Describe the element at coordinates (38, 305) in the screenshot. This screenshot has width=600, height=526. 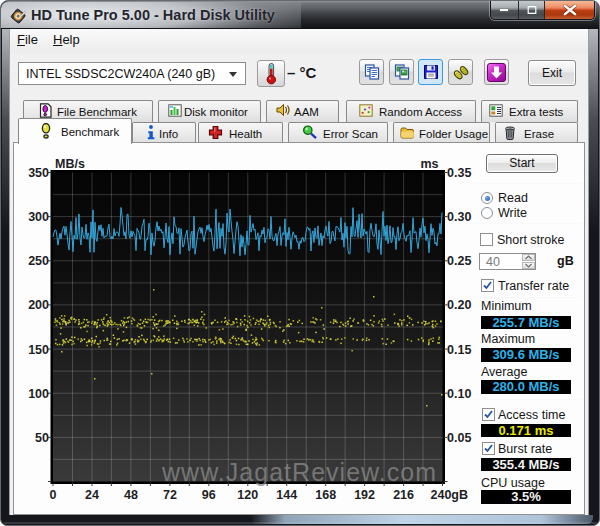
I see `svg-text: 200` at that location.